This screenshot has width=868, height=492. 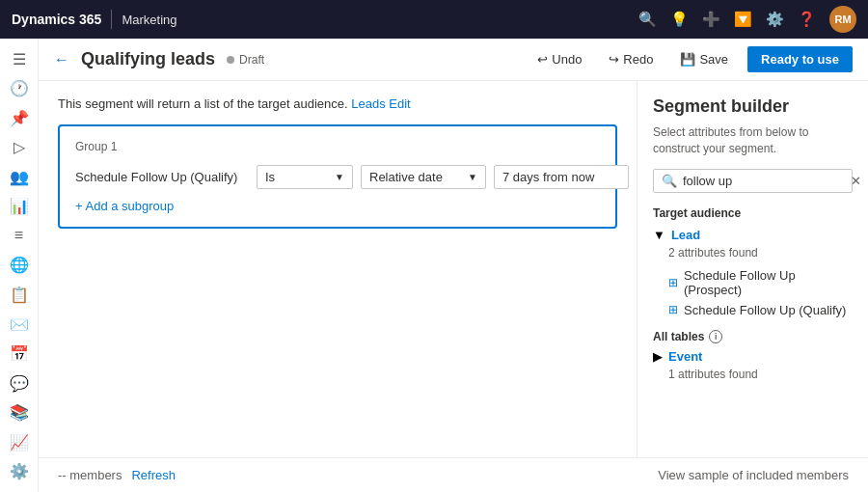 What do you see at coordinates (339, 178) in the screenshot?
I see `operator-chevron: ▼` at bounding box center [339, 178].